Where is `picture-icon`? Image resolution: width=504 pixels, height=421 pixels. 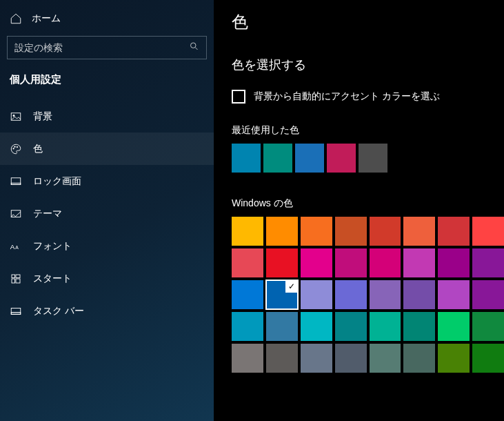
picture-icon is located at coordinates (16, 117).